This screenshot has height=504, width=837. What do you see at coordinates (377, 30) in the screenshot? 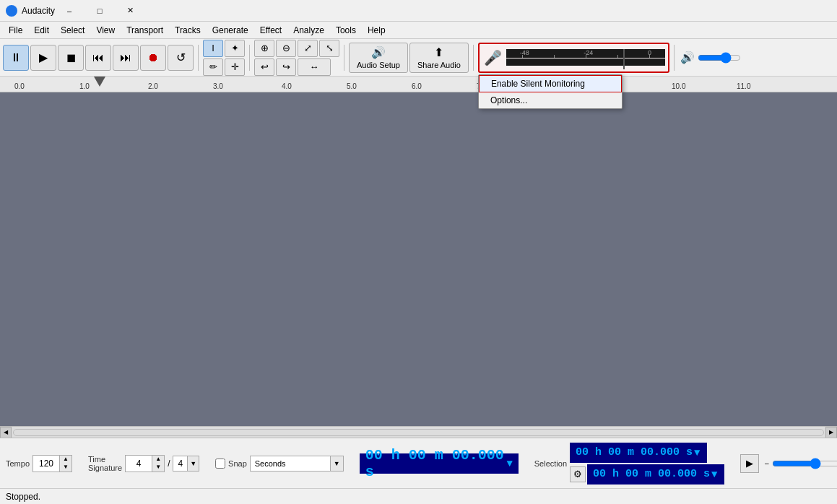
I see `menu-help: Help` at bounding box center [377, 30].